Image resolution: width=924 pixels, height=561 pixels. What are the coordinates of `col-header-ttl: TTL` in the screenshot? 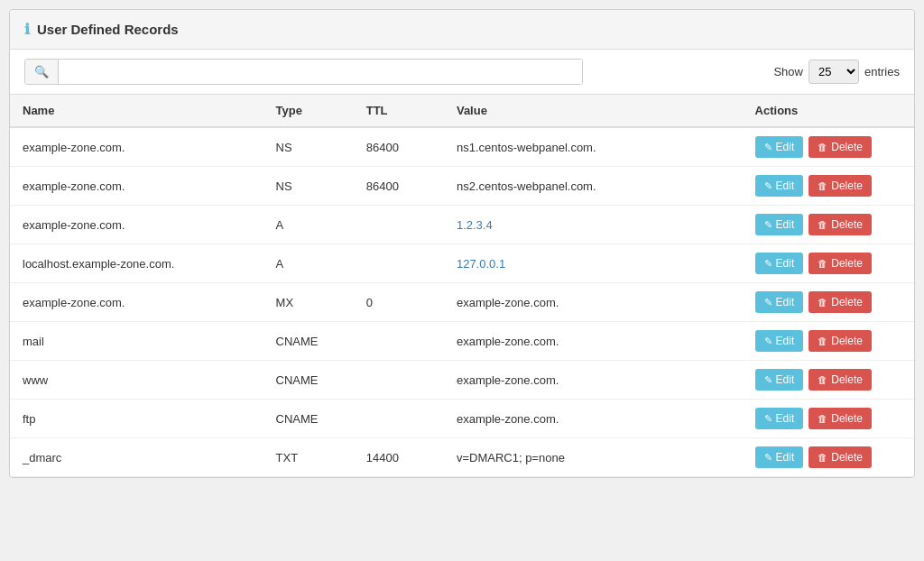 It's located at (399, 112).